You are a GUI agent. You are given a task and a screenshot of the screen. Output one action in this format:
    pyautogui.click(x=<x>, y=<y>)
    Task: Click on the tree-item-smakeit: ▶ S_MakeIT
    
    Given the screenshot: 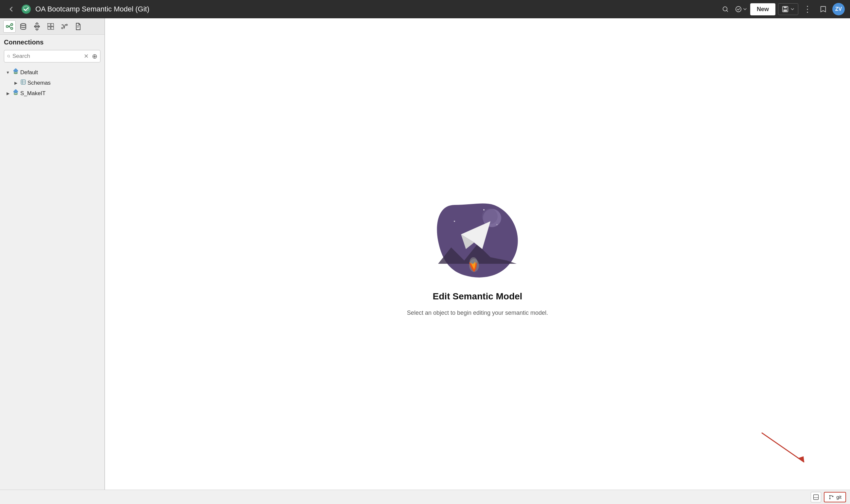 What is the action you would take?
    pyautogui.click(x=52, y=93)
    